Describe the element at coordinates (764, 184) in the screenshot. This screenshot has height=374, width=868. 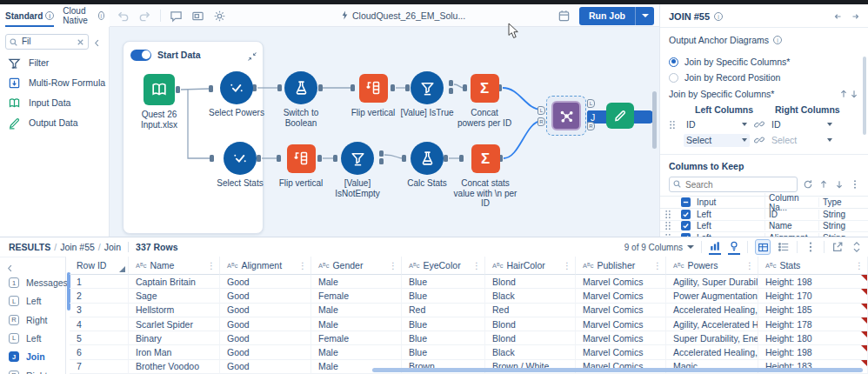
I see `columns-to-keep-toolbar` at that location.